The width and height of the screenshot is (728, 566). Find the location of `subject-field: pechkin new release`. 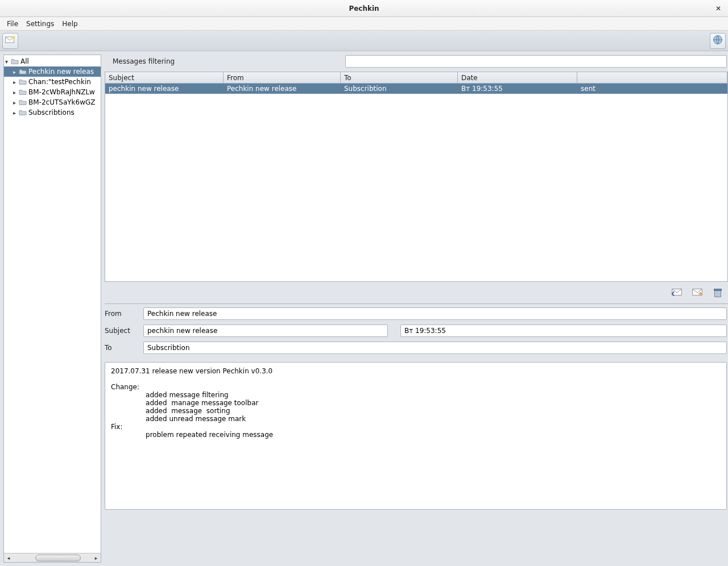

subject-field: pechkin new release is located at coordinates (266, 331).